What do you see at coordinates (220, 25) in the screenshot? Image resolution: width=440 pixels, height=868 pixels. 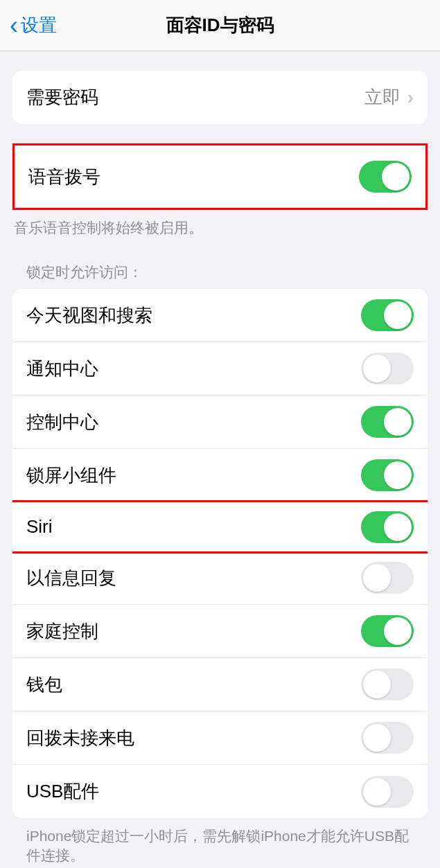 I see `page-title: 面容ID与密码` at bounding box center [220, 25].